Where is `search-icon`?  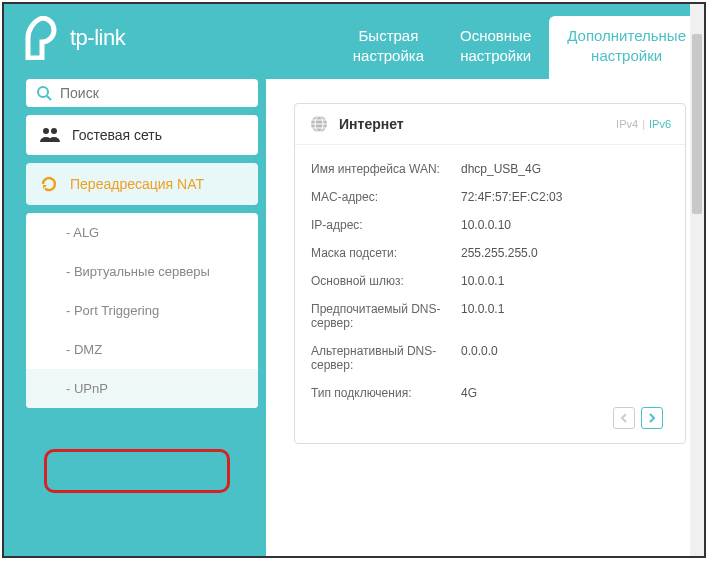
search-icon is located at coordinates (44, 93).